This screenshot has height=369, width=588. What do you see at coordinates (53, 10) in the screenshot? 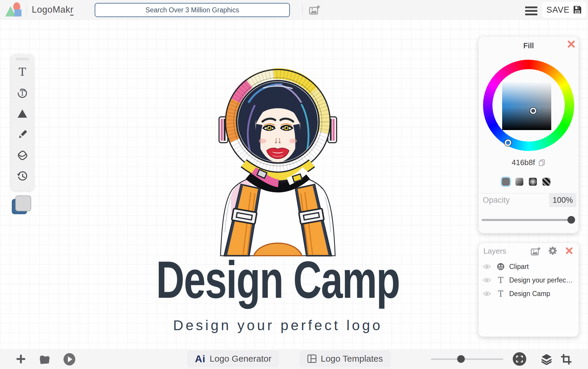
I see `brand-name: LogoMakr` at bounding box center [53, 10].